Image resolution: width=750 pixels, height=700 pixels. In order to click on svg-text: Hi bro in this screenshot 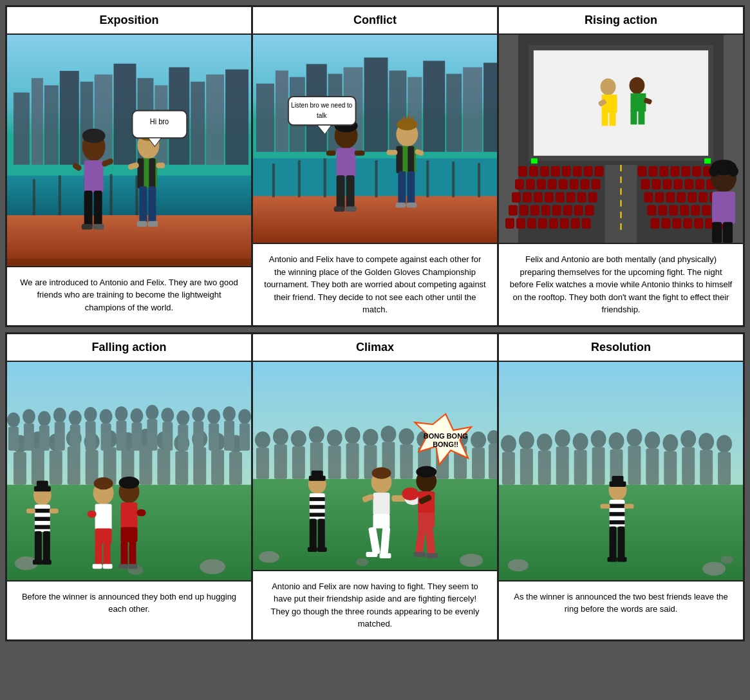, I will do `click(160, 121)`.